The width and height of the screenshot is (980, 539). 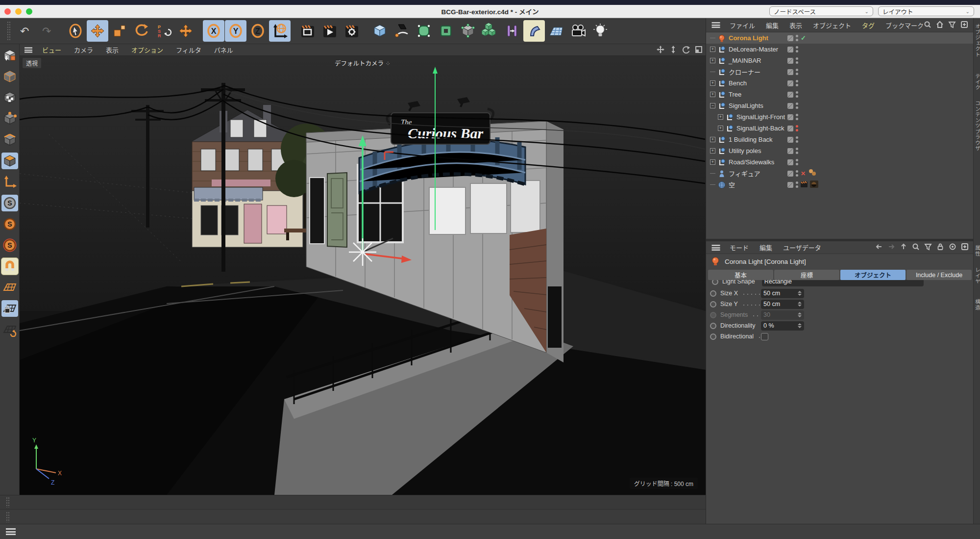 I want to click on om-menu-6: ブックマーク, so click(x=905, y=26).